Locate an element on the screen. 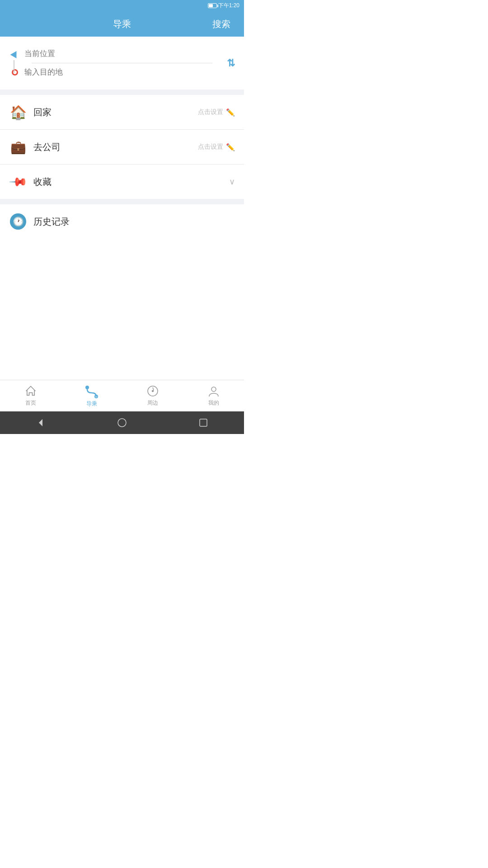 This screenshot has width=488, height=868. bottom-tabs: 首页 导乘 周边 我的 is located at coordinates (122, 396).